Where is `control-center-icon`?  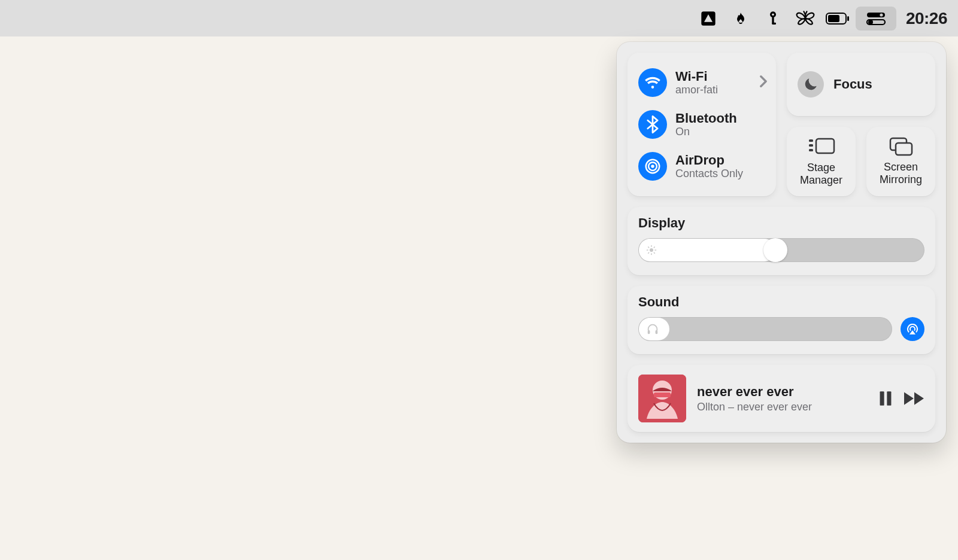 control-center-icon is located at coordinates (876, 19).